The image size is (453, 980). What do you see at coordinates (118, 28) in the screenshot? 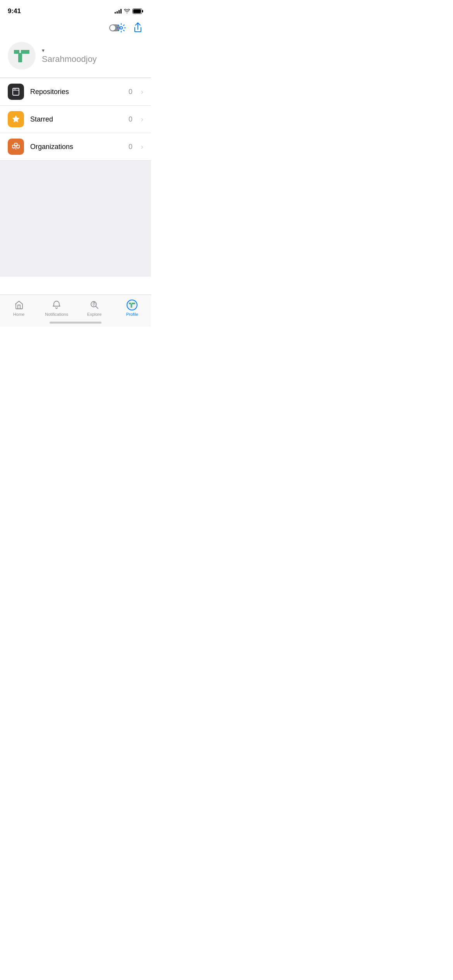
I see `settings-button` at bounding box center [118, 28].